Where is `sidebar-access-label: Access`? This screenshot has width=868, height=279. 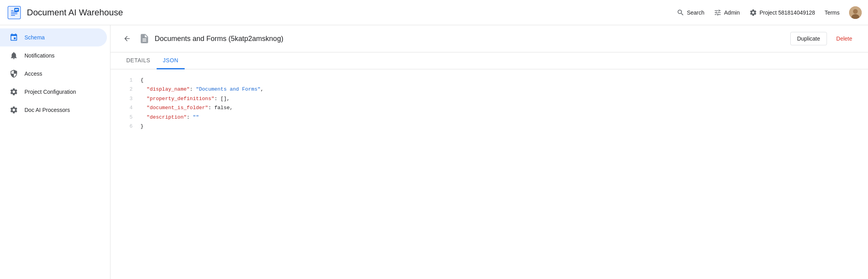 sidebar-access-label: Access is located at coordinates (33, 74).